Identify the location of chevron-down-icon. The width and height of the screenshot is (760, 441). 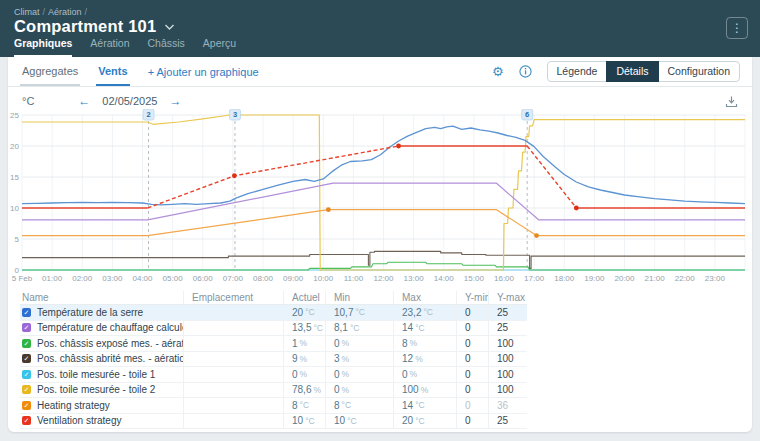
(170, 27).